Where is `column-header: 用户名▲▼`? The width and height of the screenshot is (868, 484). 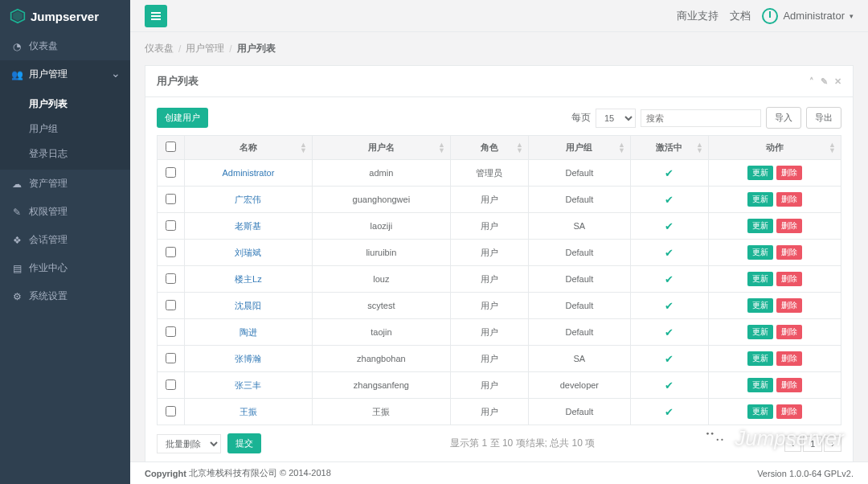 column-header: 用户名▲▼ is located at coordinates (381, 148).